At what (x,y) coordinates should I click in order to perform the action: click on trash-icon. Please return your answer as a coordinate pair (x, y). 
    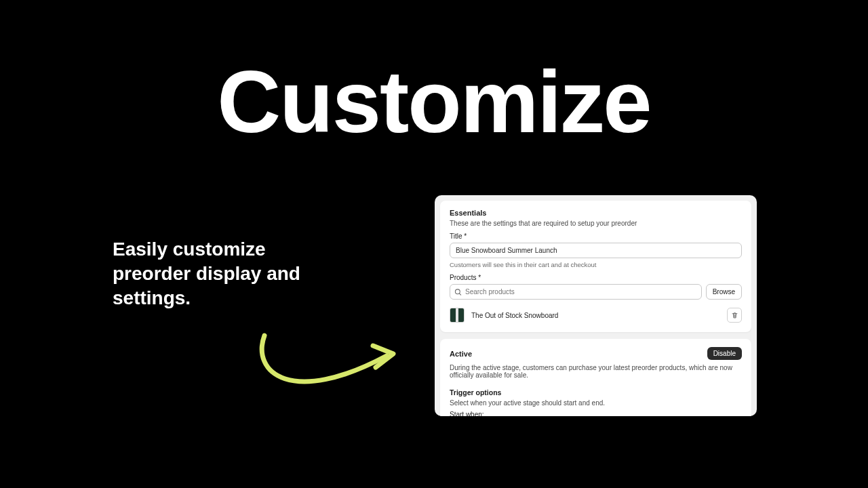
    Looking at the image, I should click on (735, 316).